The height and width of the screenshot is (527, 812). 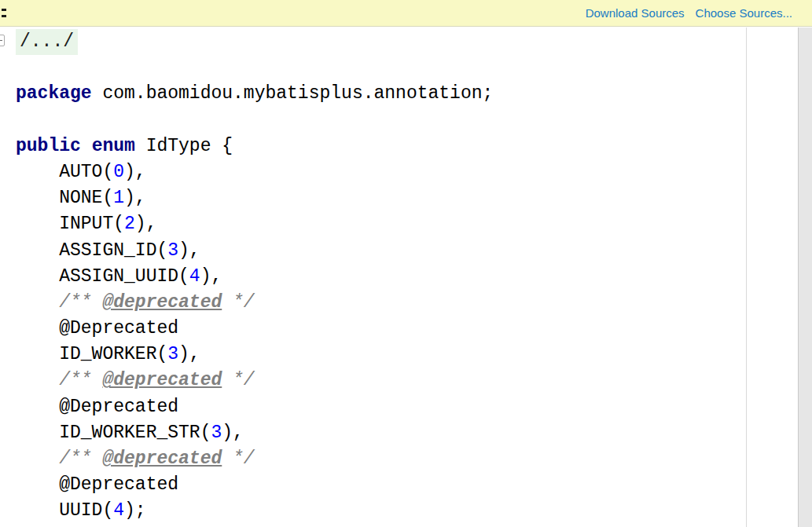 I want to click on code-line: /.../, so click(x=382, y=42).